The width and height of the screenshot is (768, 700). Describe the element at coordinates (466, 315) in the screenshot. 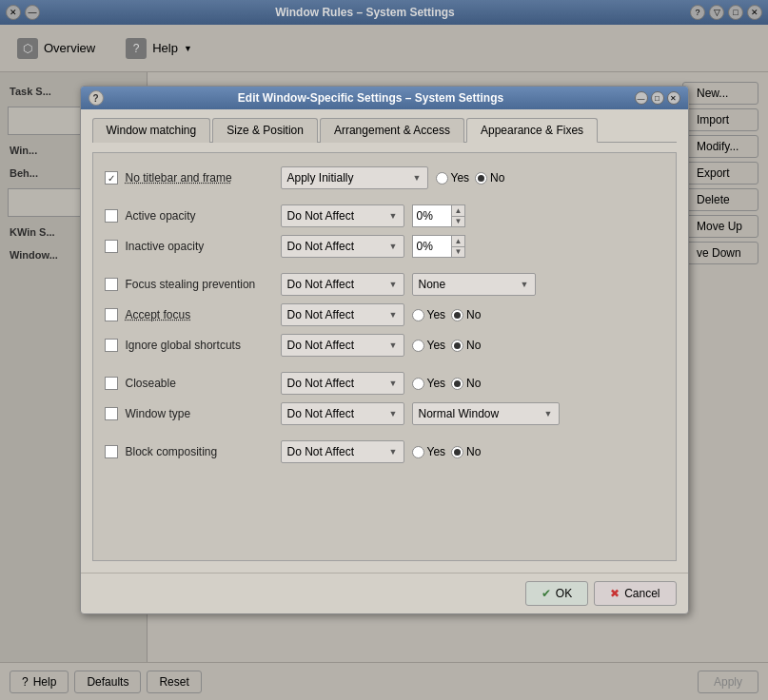

I see `radio-accept-focus-no: No` at that location.